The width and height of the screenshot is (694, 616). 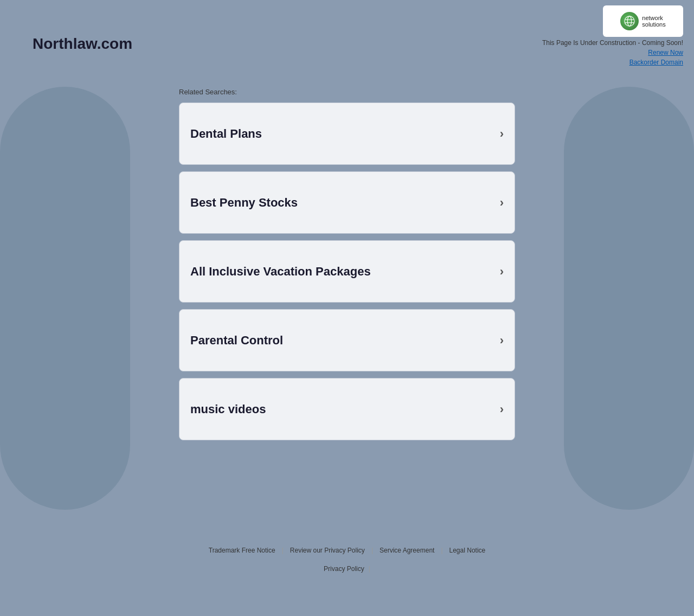 What do you see at coordinates (347, 550) in the screenshot?
I see `footer-links: Trademark Free Notice|Review our Privacy…` at bounding box center [347, 550].